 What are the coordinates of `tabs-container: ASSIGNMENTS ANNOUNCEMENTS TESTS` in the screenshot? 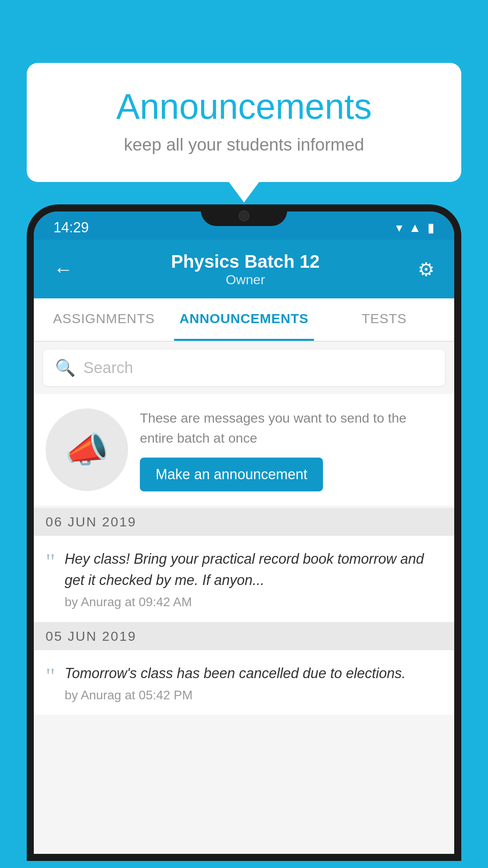 It's located at (244, 320).